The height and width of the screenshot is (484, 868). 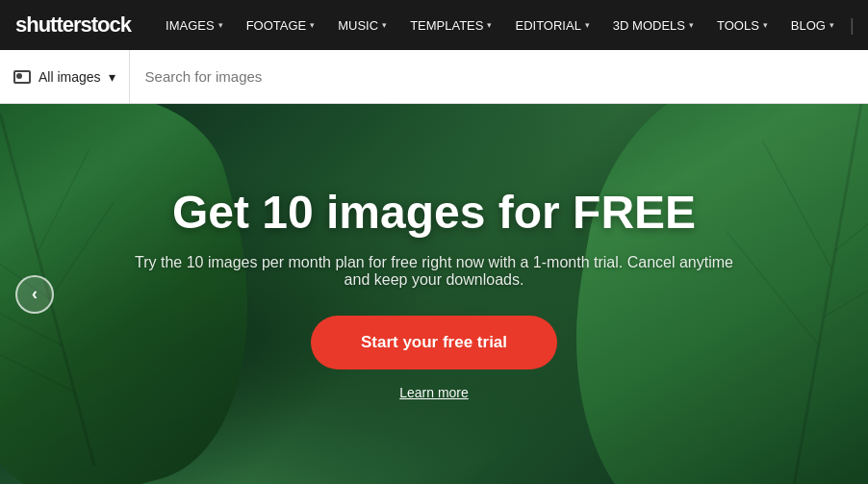 I want to click on learn-more-link: Learn more, so click(x=434, y=393).